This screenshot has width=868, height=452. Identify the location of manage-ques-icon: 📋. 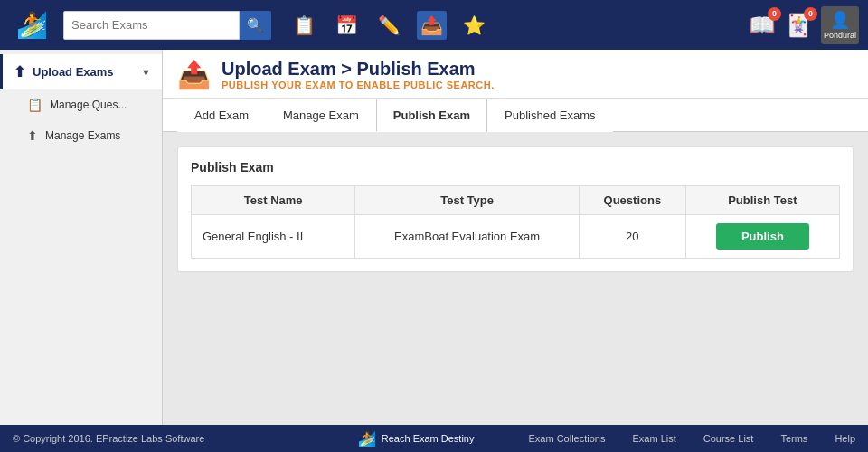
(34, 105).